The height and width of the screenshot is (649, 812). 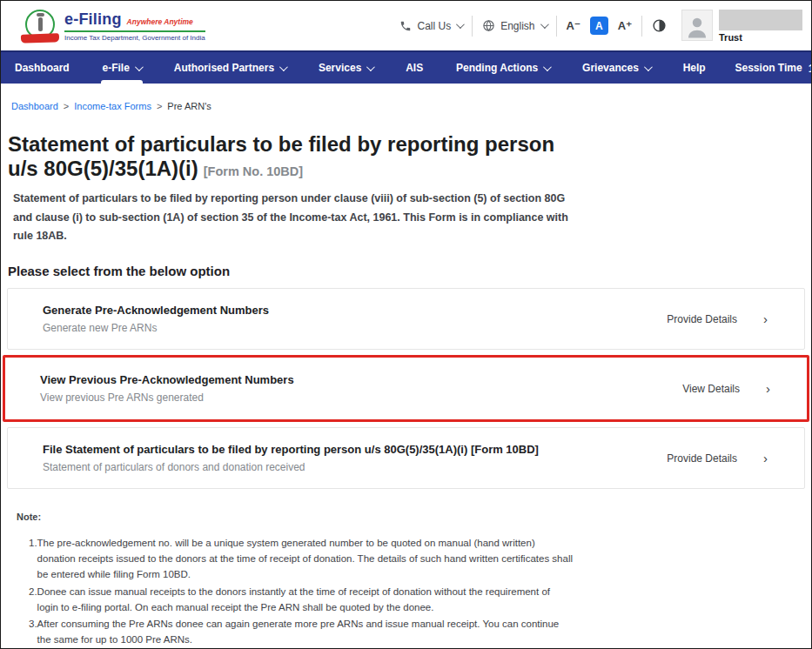 I want to click on brand-text: e-Filing Anywhere Anytime Income Tax Dep…, so click(x=135, y=26).